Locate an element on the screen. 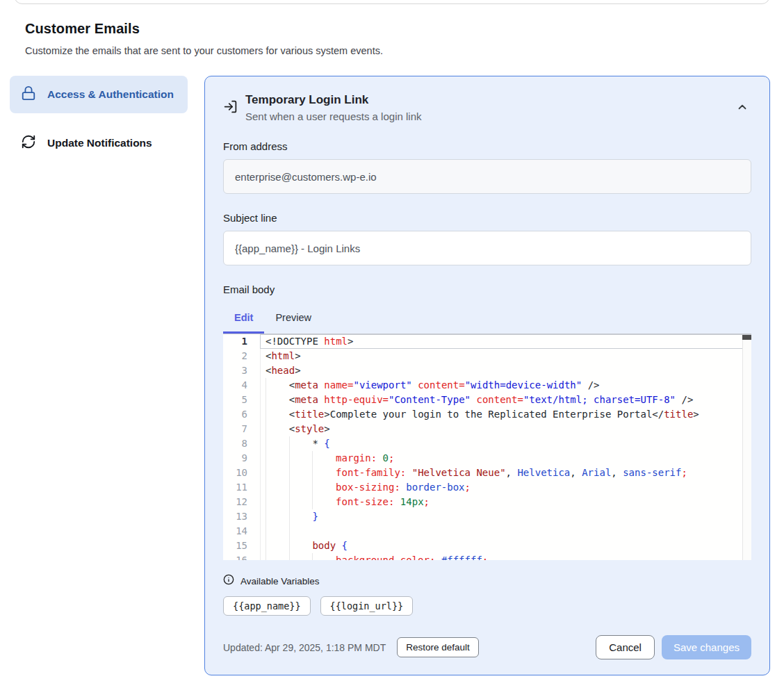 This screenshot has height=681, width=784. collapse-button is located at coordinates (742, 108).